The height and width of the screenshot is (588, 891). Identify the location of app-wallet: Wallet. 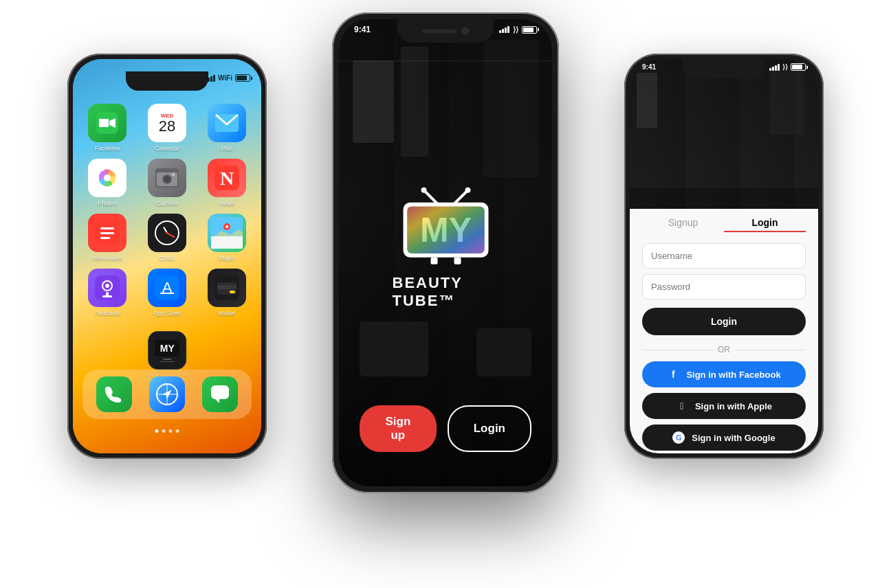
(227, 293).